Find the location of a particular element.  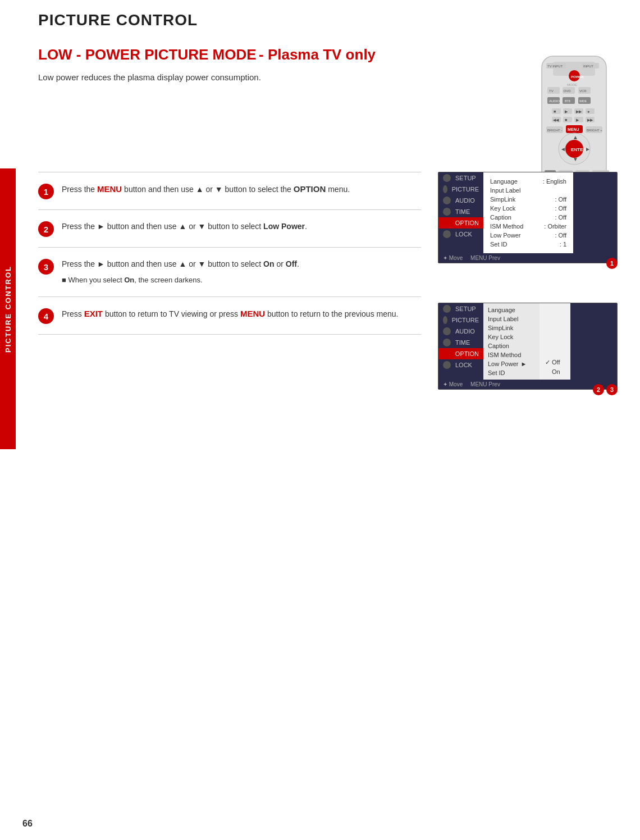

menu-item-picture-2: PICTURE is located at coordinates (461, 320).